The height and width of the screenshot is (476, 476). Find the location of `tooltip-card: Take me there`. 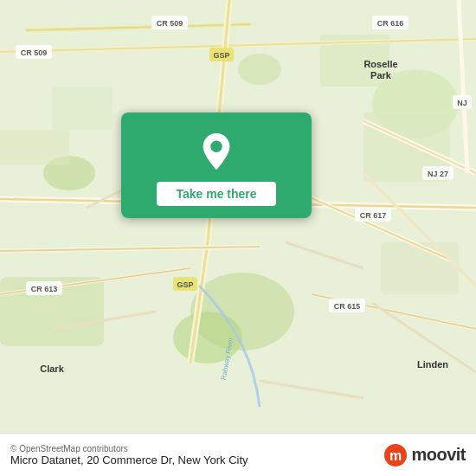

tooltip-card: Take me there is located at coordinates (216, 165).